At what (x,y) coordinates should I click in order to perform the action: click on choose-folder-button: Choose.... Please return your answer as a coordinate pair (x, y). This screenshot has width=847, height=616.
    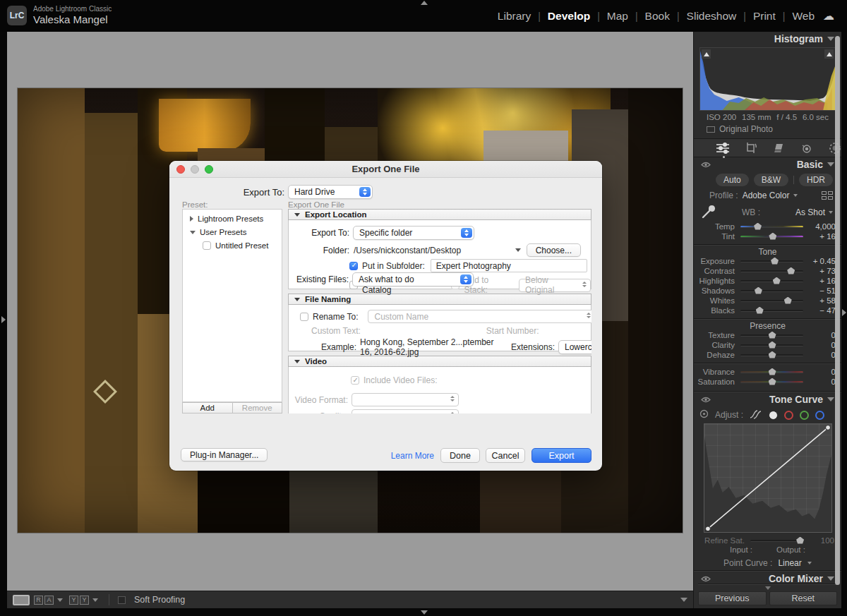
    Looking at the image, I should click on (553, 250).